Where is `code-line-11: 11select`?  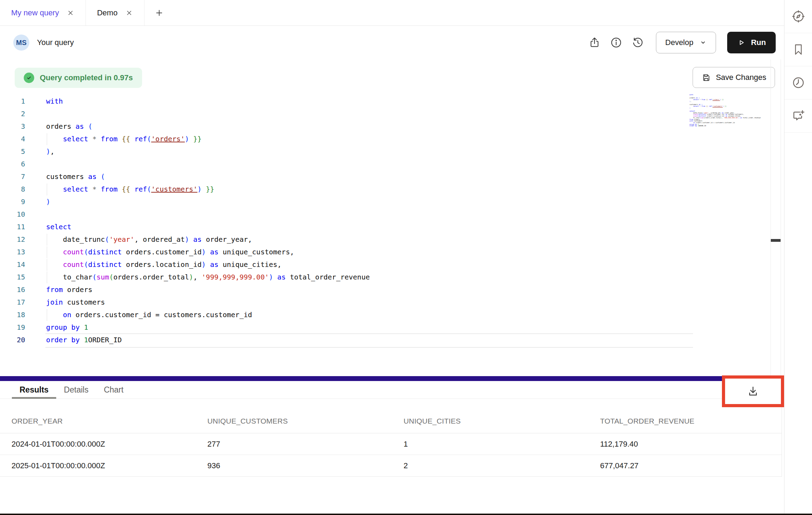
code-line-11: 11select is located at coordinates (385, 227).